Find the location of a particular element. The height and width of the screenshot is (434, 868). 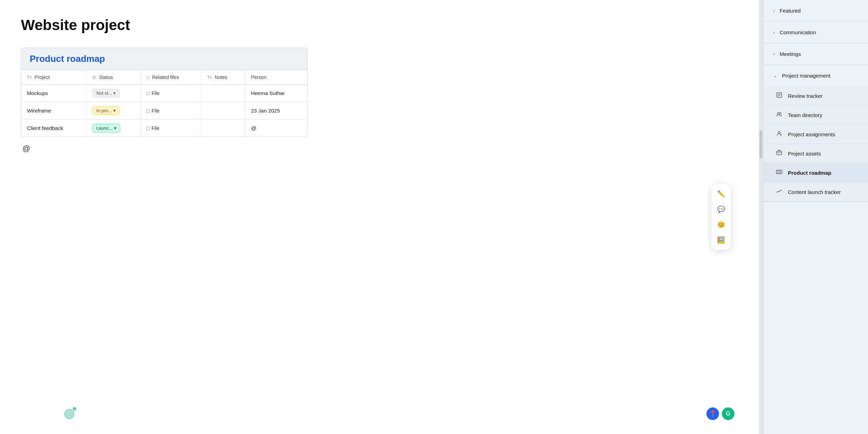

table-section-title: Product roadmap is located at coordinates (67, 59).